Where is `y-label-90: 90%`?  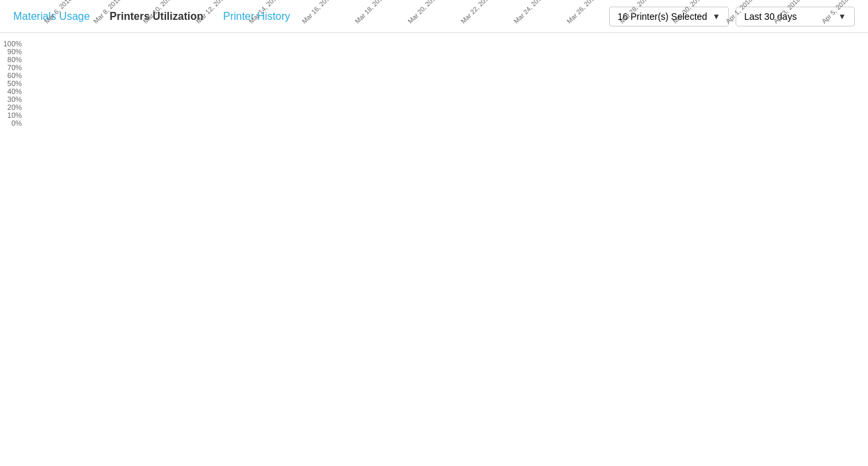 y-label-90: 90% is located at coordinates (16, 52).